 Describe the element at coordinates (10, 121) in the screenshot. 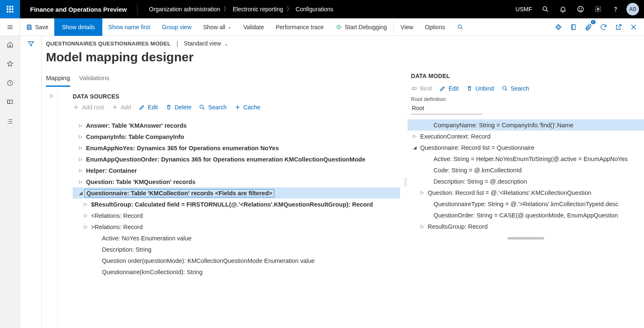

I see `modules-icon` at that location.